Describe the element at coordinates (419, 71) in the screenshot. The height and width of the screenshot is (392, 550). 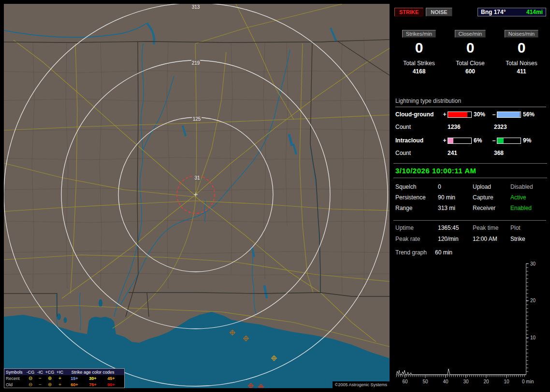
I see `total-strikes-value: 4168` at that location.